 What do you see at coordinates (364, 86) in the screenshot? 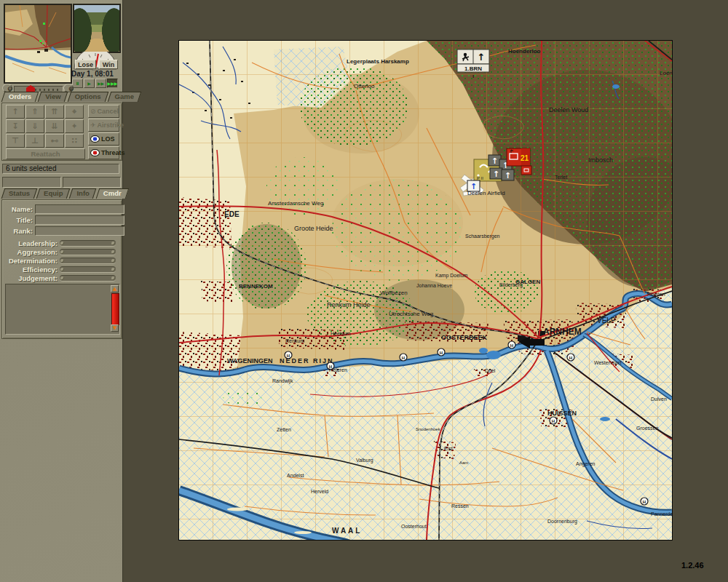
I see `map-label: Otterloo` at bounding box center [364, 86].